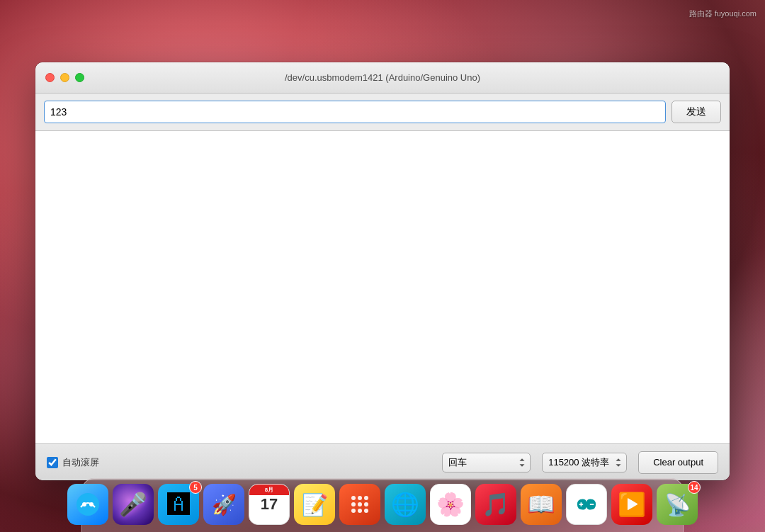 Image resolution: width=765 pixels, height=532 pixels. What do you see at coordinates (224, 504) in the screenshot?
I see `dock-item-launchpad: 🚀` at bounding box center [224, 504].